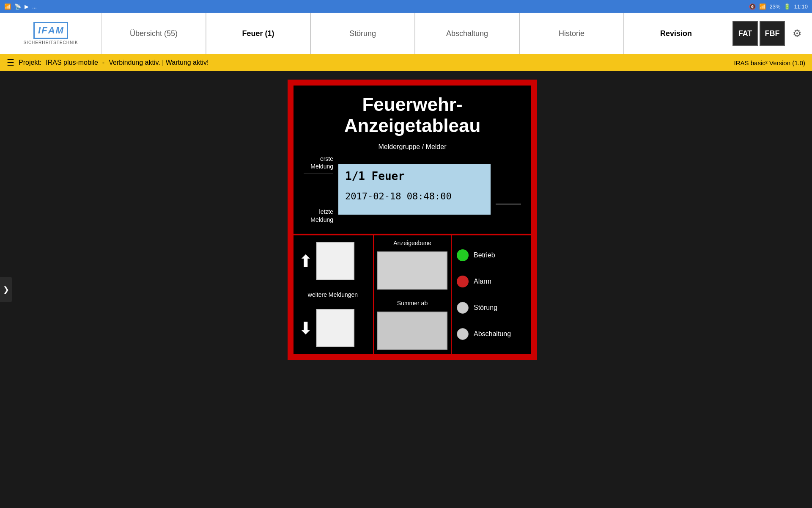 The width and height of the screenshot is (812, 508). Describe the element at coordinates (333, 328) in the screenshot. I see `arrow-down-row: ⬇` at that location.